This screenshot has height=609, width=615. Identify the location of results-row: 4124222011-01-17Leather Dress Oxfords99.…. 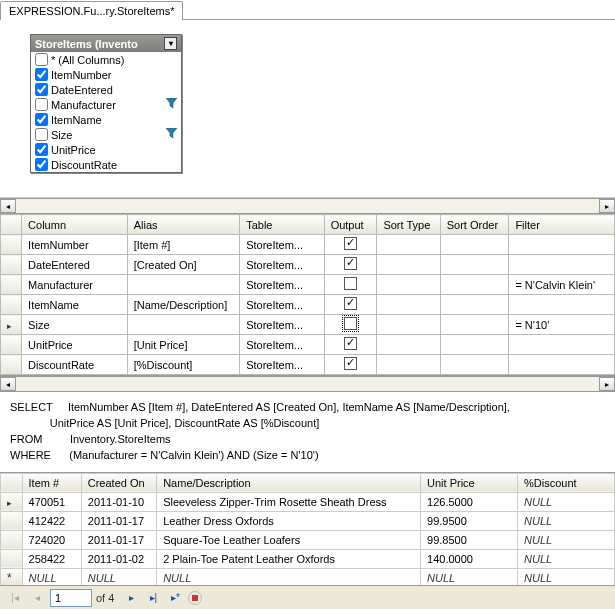
(308, 520).